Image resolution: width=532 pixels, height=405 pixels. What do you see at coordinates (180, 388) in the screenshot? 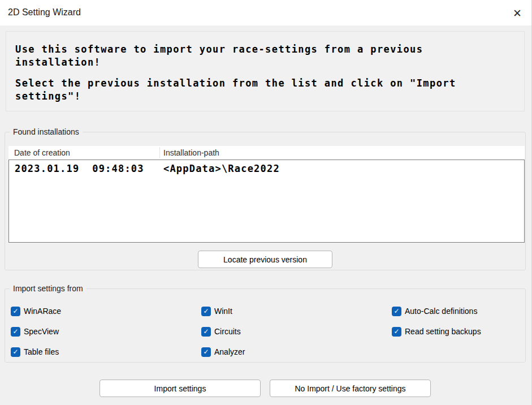
I see `import-settings-button: Import settings` at bounding box center [180, 388].